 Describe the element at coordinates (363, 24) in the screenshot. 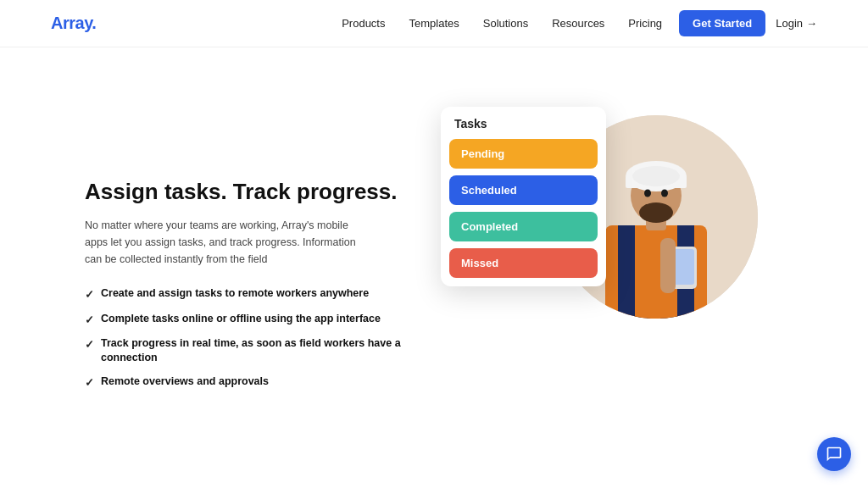

I see `nav-products: Products` at that location.